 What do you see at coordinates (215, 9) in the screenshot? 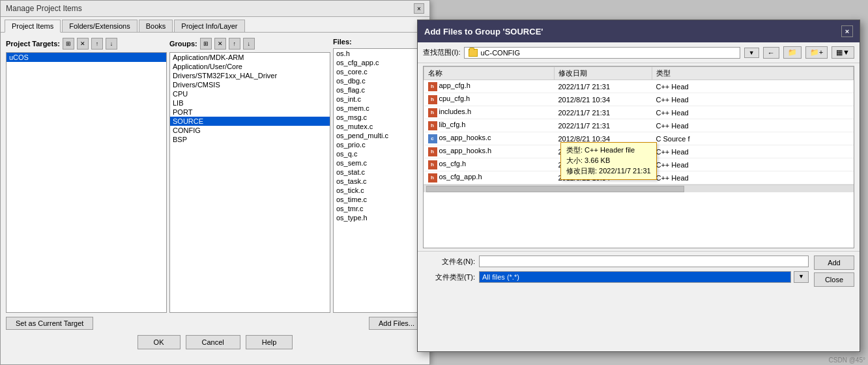
I see `manage-titlebar: Manage Project Items ×` at bounding box center [215, 9].